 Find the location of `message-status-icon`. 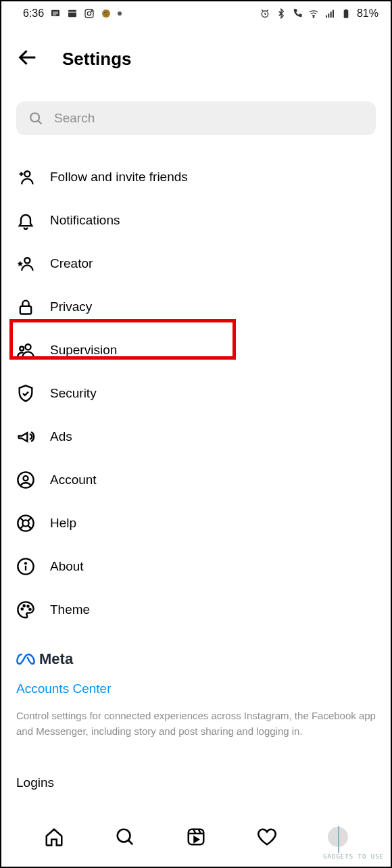

message-status-icon is located at coordinates (55, 14).